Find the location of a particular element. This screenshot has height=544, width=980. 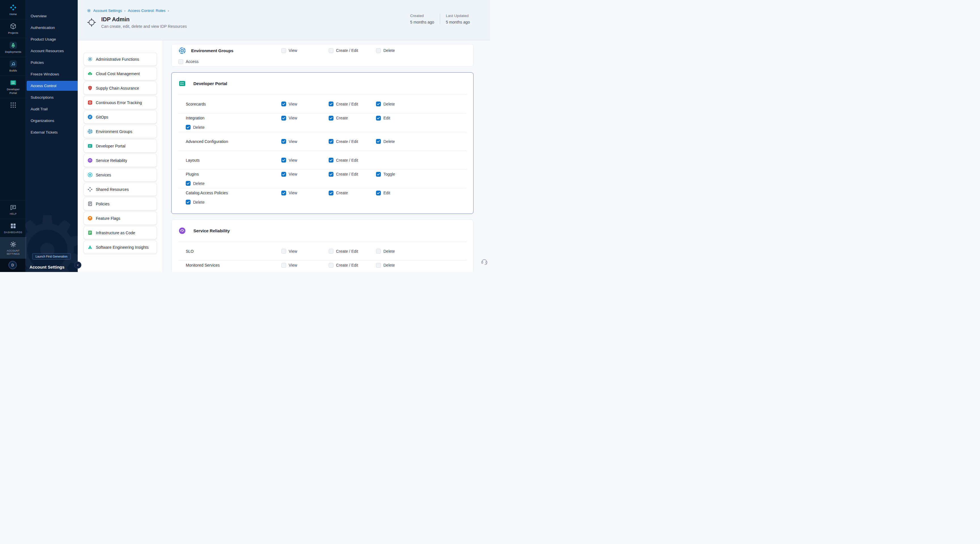

user-avatar: D is located at coordinates (13, 265).